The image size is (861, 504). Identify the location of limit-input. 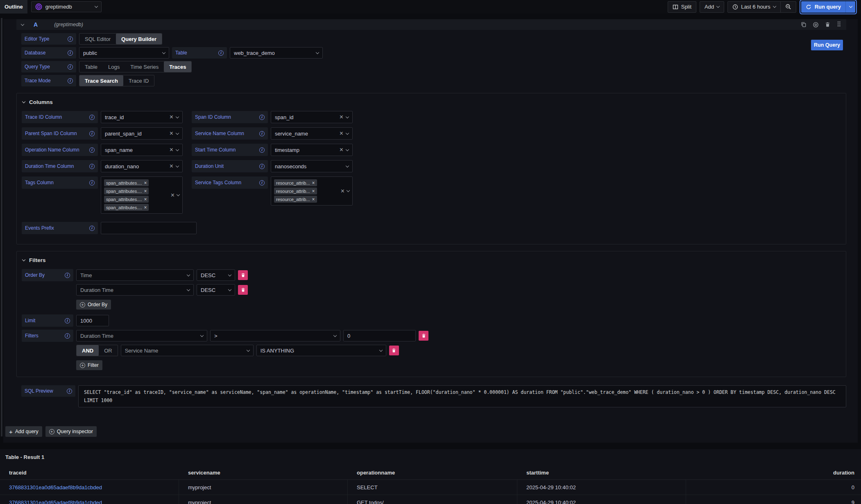
(93, 321).